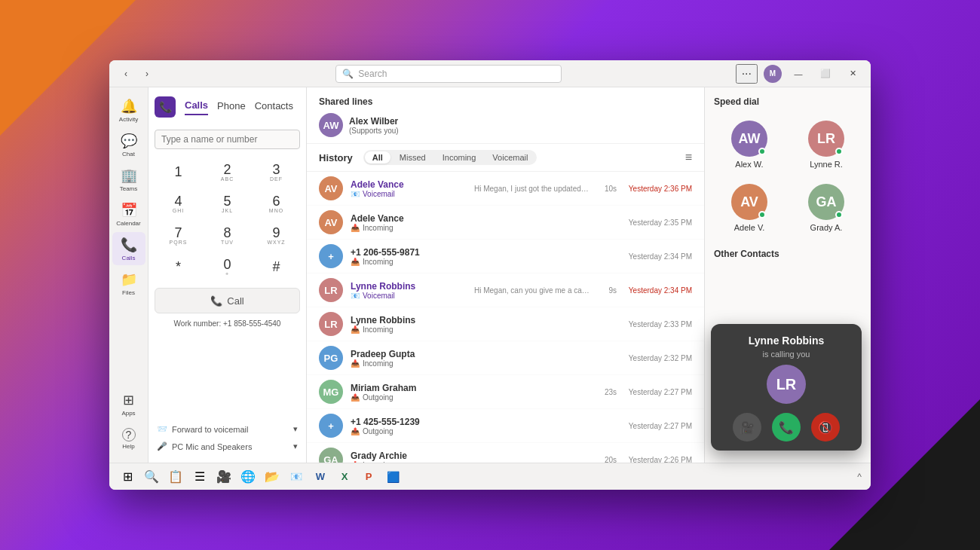 The width and height of the screenshot is (980, 550). What do you see at coordinates (152, 477) in the screenshot?
I see `search-taskbar-icon: 🔍` at bounding box center [152, 477].